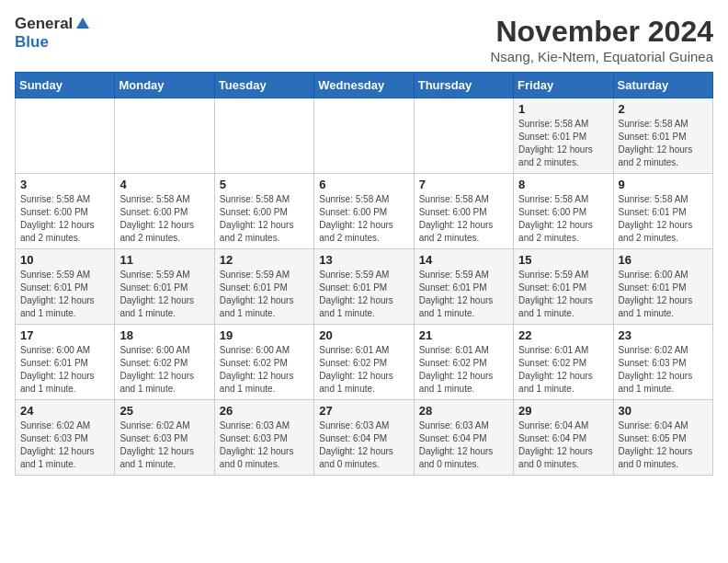 This screenshot has height=563, width=728. What do you see at coordinates (663, 287) in the screenshot?
I see `day-cell: 16Sunrise: 6:00 AMSunset: 6:01 PMDayligh…` at bounding box center [663, 287].